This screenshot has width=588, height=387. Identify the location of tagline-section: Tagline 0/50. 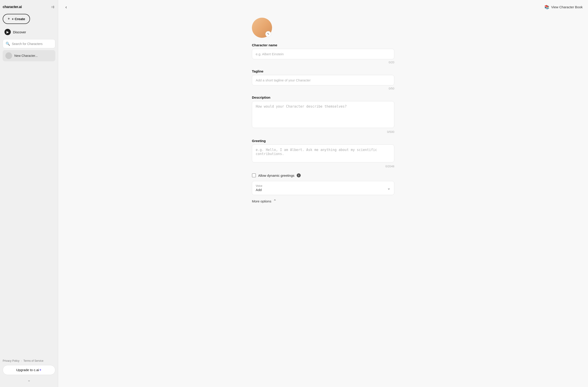
(323, 80).